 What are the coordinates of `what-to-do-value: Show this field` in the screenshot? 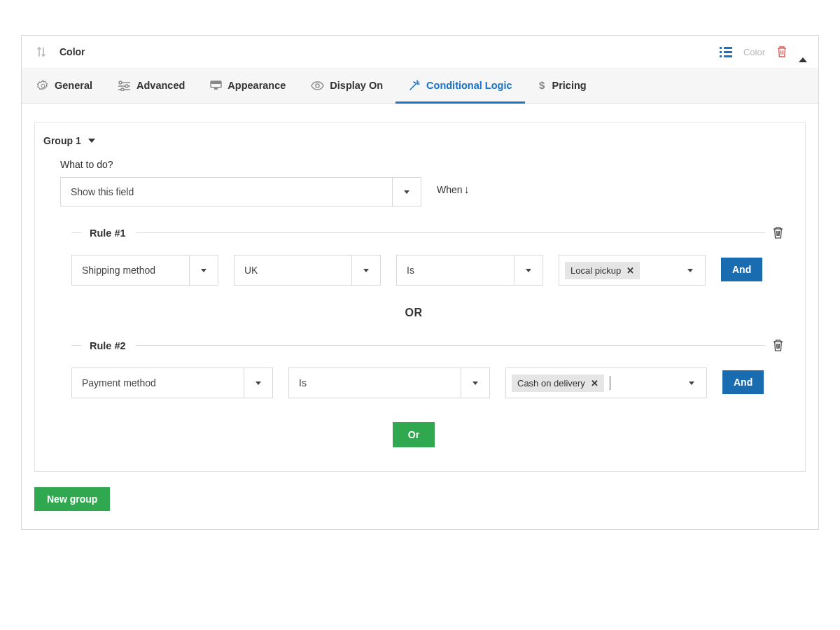 It's located at (226, 192).